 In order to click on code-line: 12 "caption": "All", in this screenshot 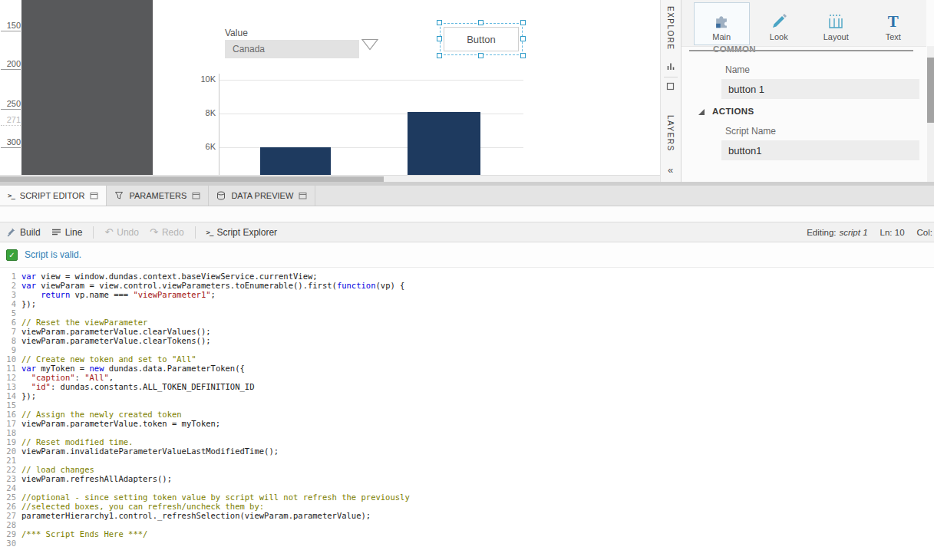, I will do `click(467, 377)`.